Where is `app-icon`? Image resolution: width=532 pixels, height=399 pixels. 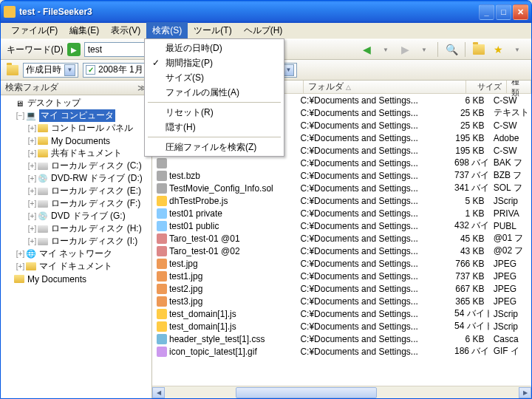 app-icon is located at coordinates (10, 12).